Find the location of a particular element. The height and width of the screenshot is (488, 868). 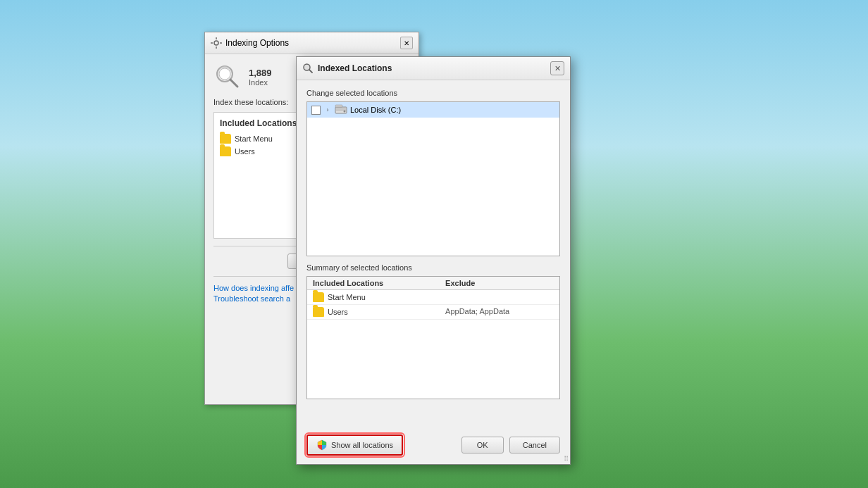

change-locations-label: Change selected locations is located at coordinates (433, 93).